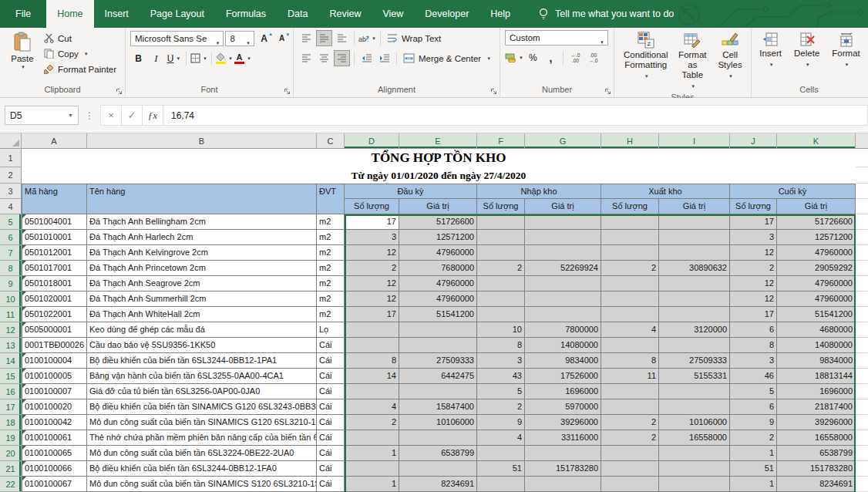 The width and height of the screenshot is (868, 492). I want to click on cell-A17: 0100100020, so click(54, 407).